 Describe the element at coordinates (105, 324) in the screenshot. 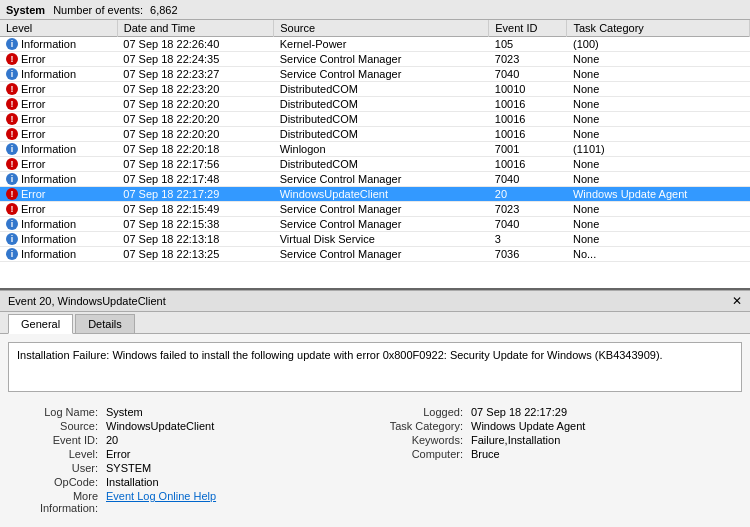

I see `tab-details: Details` at that location.